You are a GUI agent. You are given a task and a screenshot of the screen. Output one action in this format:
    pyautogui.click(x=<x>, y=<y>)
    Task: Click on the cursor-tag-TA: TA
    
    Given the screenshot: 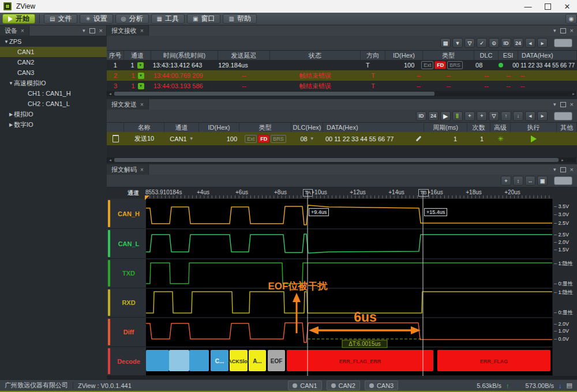 What is the action you would take?
    pyautogui.click(x=308, y=193)
    